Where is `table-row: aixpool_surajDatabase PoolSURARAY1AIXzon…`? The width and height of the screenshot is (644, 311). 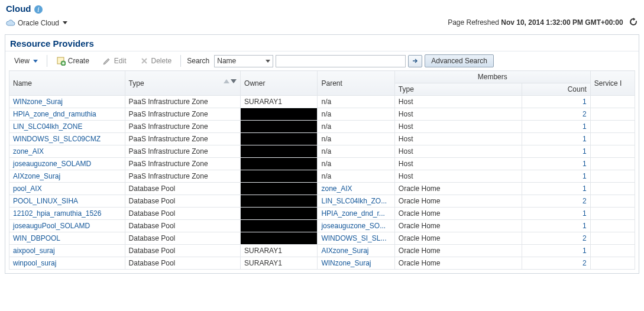 table-row: aixpool_surajDatabase PoolSURARAY1AIXzon… is located at coordinates (322, 251).